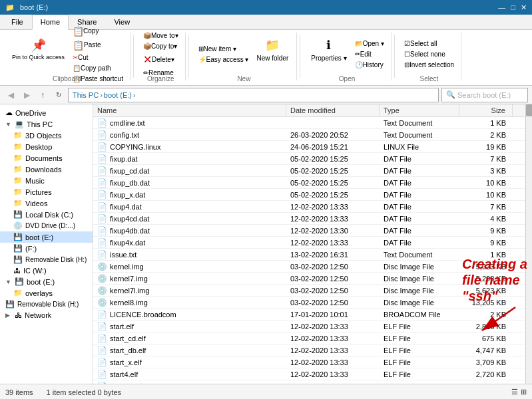  What do you see at coordinates (313, 183) in the screenshot?
I see `table-row: 📄fixup_db.dat05-02-2020 15:25DAT File10 …` at bounding box center [313, 183].